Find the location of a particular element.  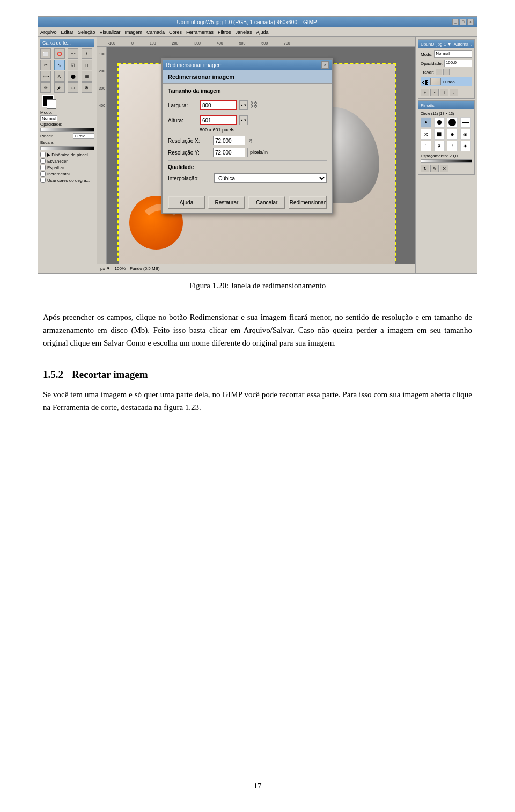

brushes-panel-titlebar: Pincéis is located at coordinates (446, 105).